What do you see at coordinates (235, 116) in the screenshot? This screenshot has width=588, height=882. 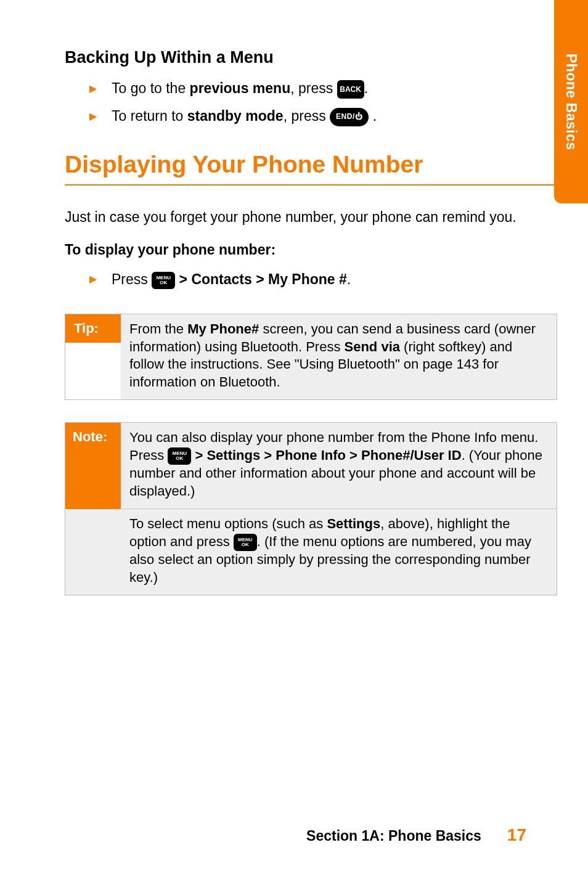 I see `text-bold: standby mode` at bounding box center [235, 116].